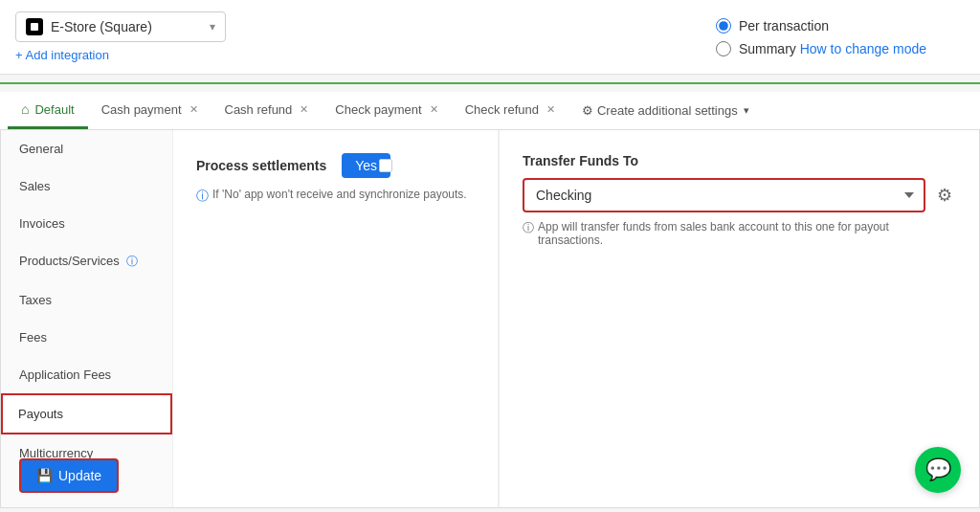  I want to click on transfer-funds-label: Transfer Funds To, so click(739, 161).